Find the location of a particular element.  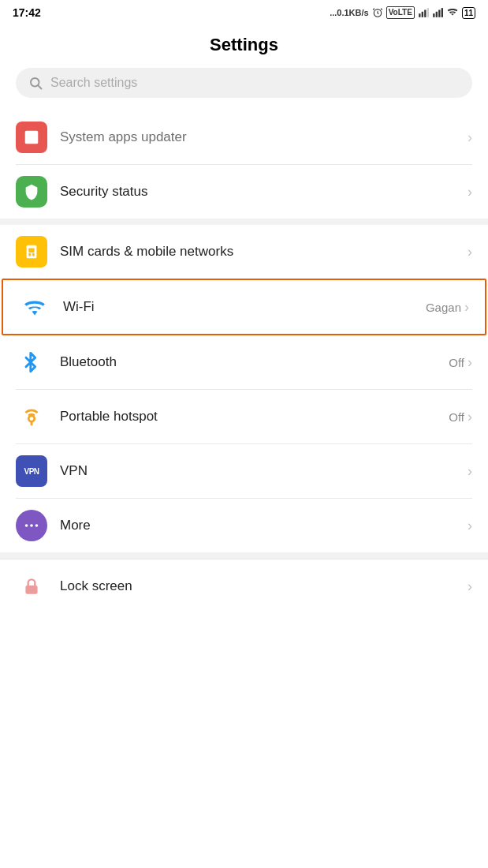

wifi-icon is located at coordinates (35, 307).